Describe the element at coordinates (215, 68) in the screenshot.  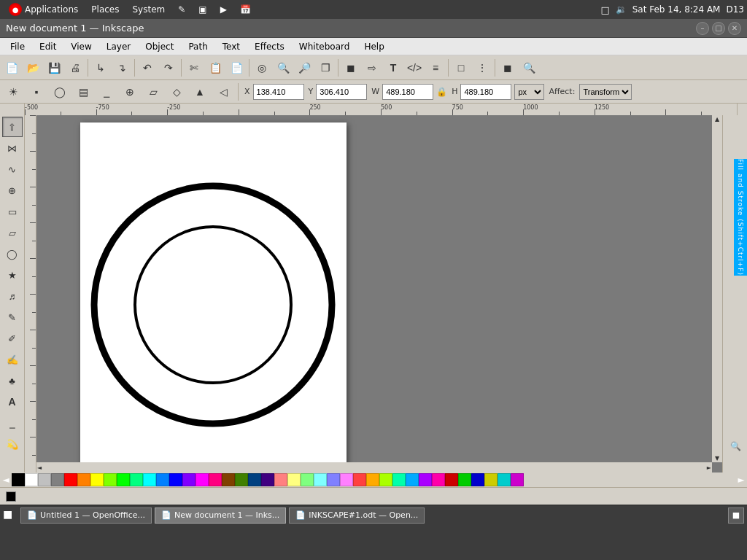
I see `copy-button: 📋` at that location.